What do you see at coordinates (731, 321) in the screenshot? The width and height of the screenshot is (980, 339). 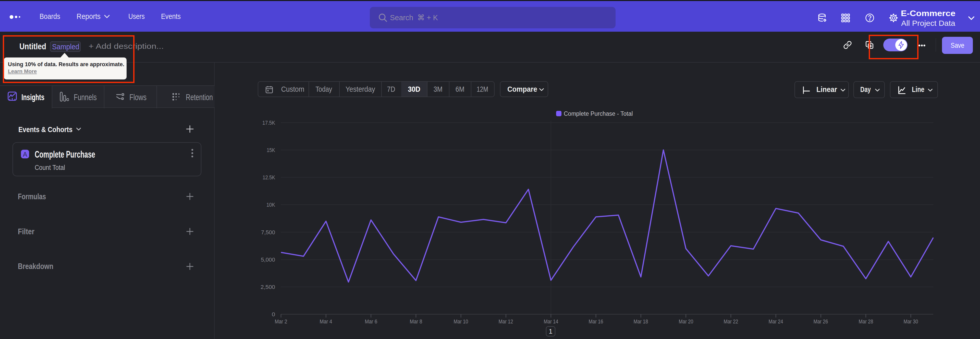 I see `svg-text: Mar 22` at bounding box center [731, 321].